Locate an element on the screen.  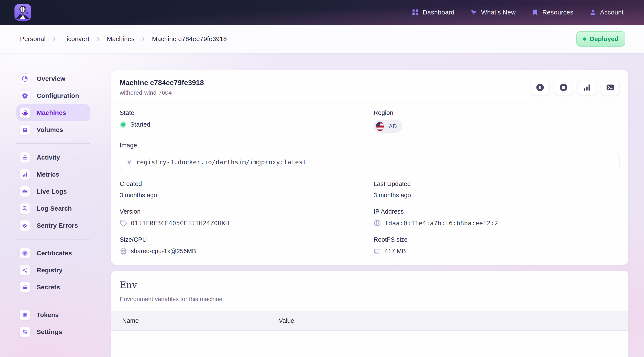
version-label: Version is located at coordinates (246, 212).